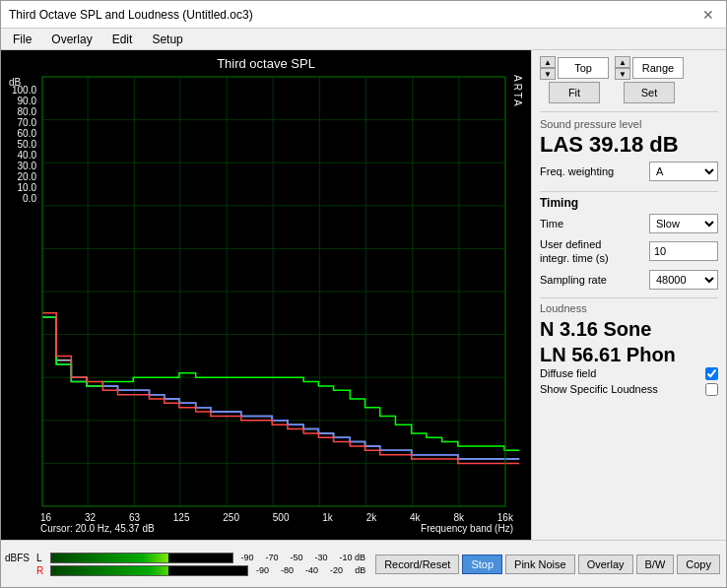 Image resolution: width=727 pixels, height=588 pixels. I want to click on range-control-group: ▲ ▼ Range Set, so click(649, 80).